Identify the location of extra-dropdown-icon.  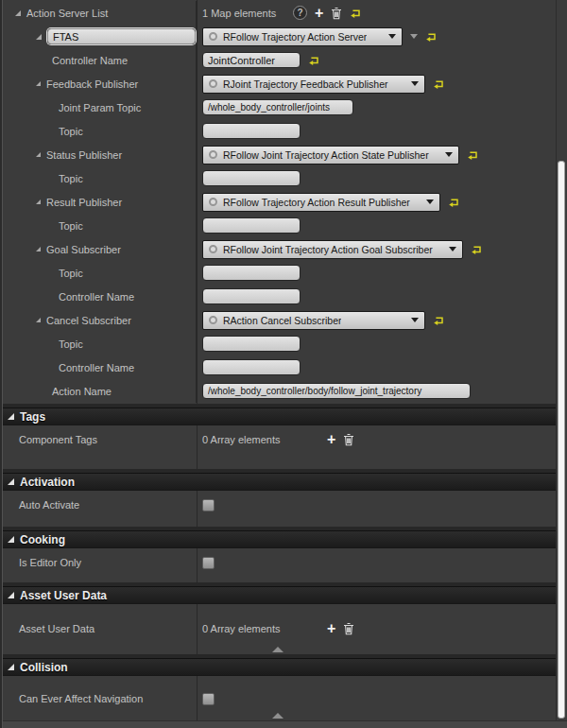
(414, 36).